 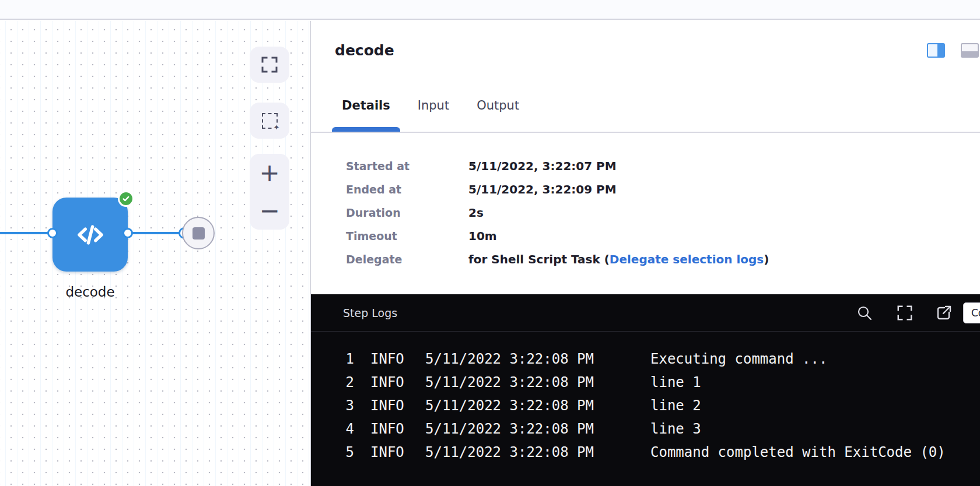 What do you see at coordinates (645, 409) in the screenshot?
I see `log-row: 3 INFO 5/11/2022 3:22:08 PM line 2` at bounding box center [645, 409].